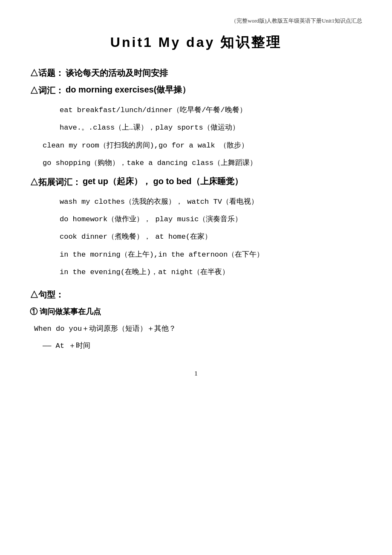 The width and height of the screenshot is (392, 555). I want to click on subsection1: ① 询问做某事在几点 When do you＋动词原形（短语）＋其他？ —— A…, so click(196, 330).